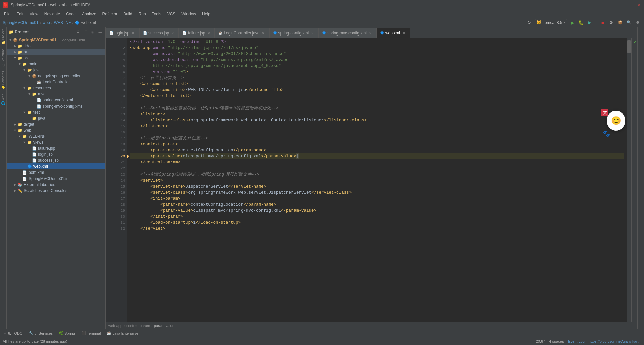  Describe the element at coordinates (115, 326) in the screenshot. I see `editor-bc-webapp: web-app` at that location.